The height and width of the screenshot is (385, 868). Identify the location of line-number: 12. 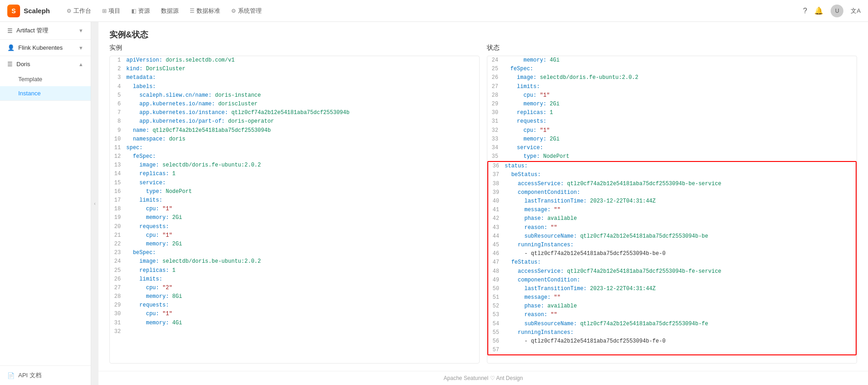
(118, 157).